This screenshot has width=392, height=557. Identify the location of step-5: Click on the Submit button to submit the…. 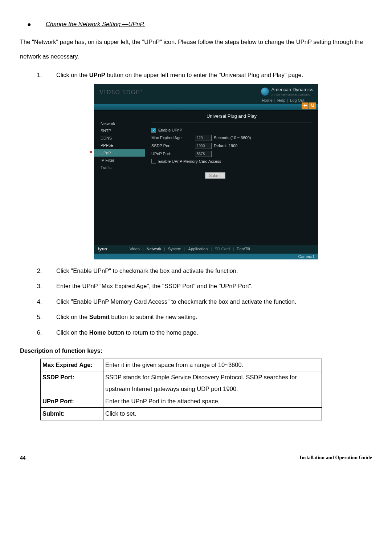
(208, 317).